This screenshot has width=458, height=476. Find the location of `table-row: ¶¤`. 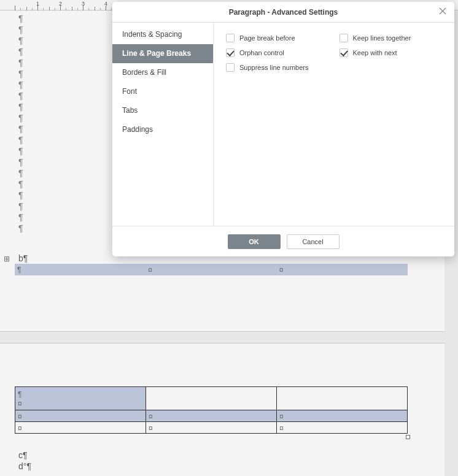

table-row: ¶¤ is located at coordinates (211, 399).